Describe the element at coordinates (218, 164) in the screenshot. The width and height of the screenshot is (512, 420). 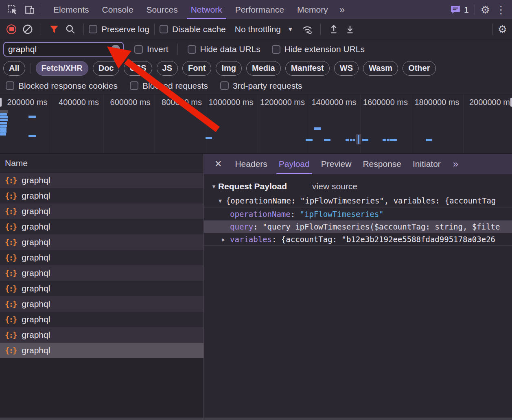
I see `close-detail-icon: ✕` at that location.